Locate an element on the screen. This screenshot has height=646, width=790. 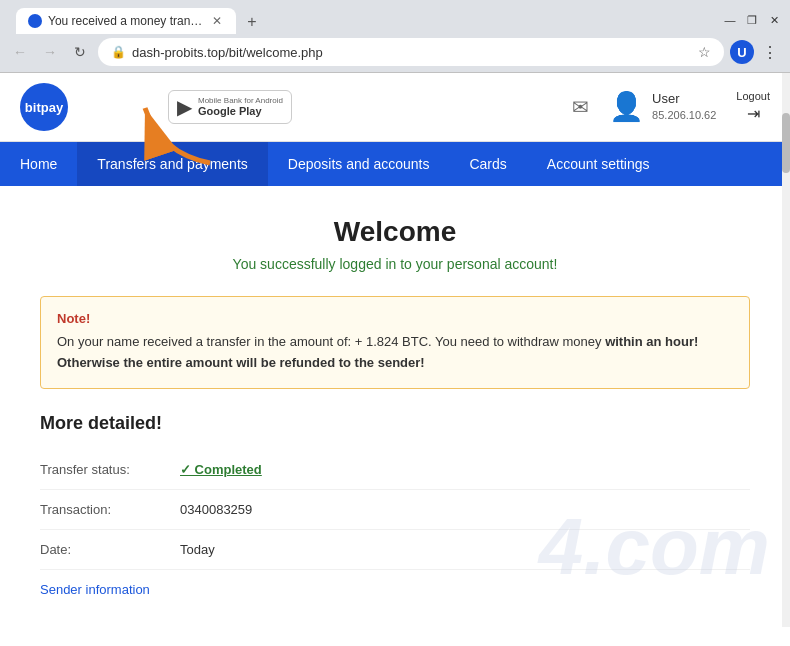
back-button: ← is located at coordinates (20, 52).